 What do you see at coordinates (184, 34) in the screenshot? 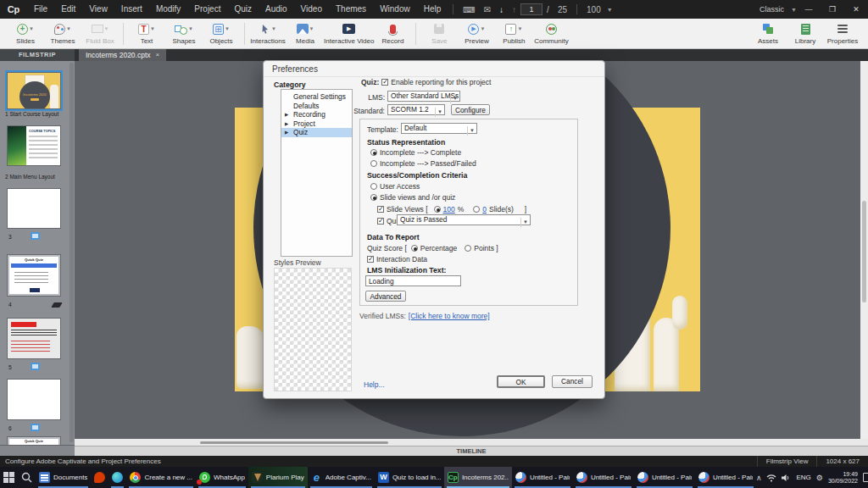
I see `shapes-button: ▼ Shapes` at bounding box center [184, 34].